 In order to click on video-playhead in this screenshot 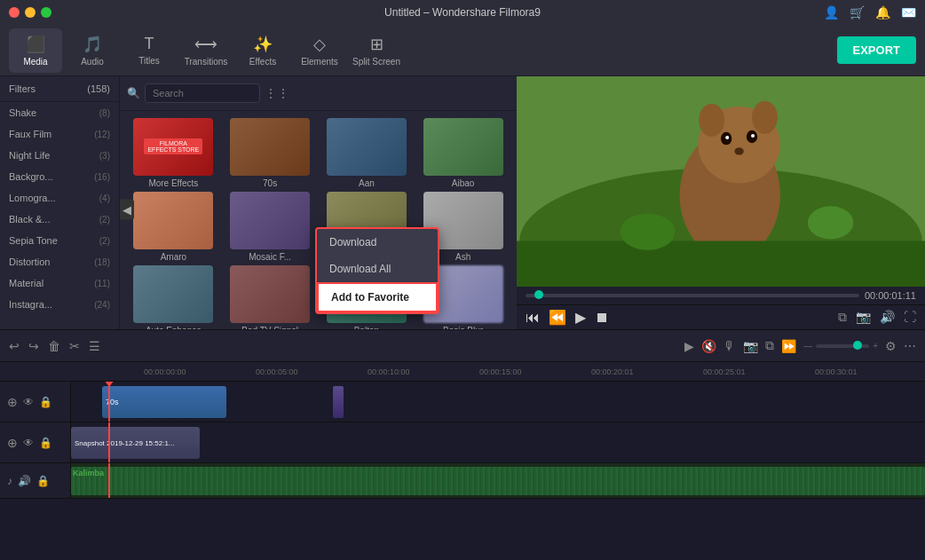, I will do `click(109, 401)`.